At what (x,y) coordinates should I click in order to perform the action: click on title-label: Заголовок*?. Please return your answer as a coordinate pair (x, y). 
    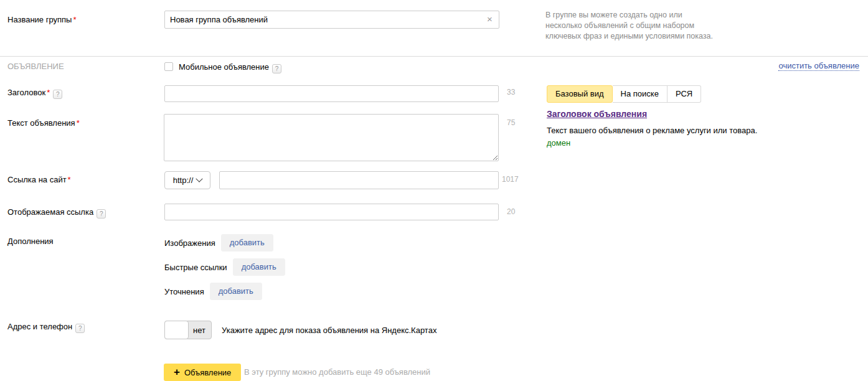
    Looking at the image, I should click on (35, 93).